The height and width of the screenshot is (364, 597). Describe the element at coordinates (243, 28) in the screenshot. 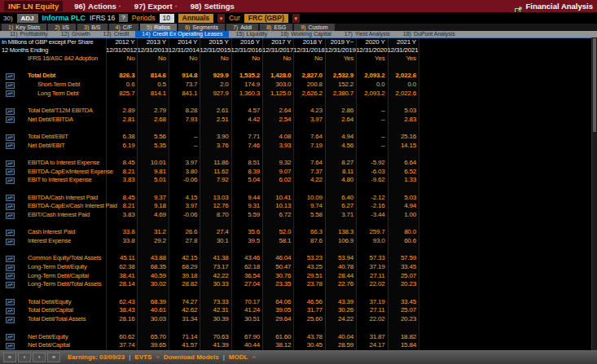

I see `tab-addl: 7)Addl` at that location.